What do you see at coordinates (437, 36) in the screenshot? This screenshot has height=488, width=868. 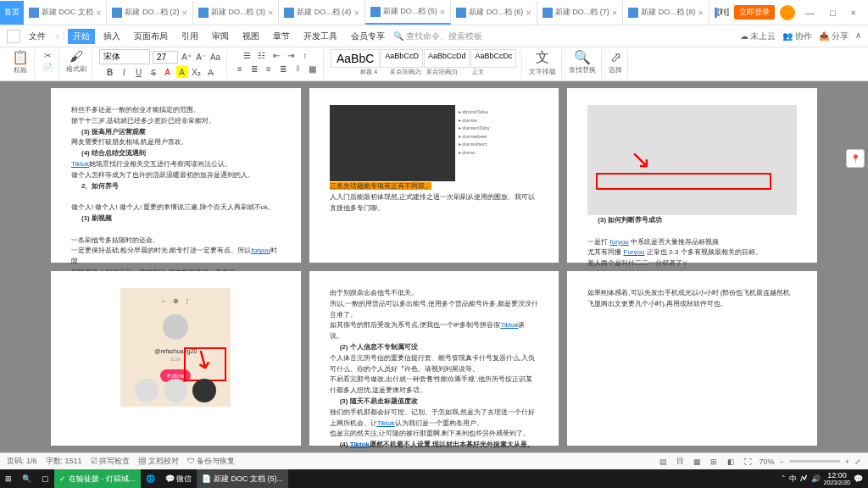 I see `search-hint: 🔍 查找命令、搜索模板` at bounding box center [437, 36].